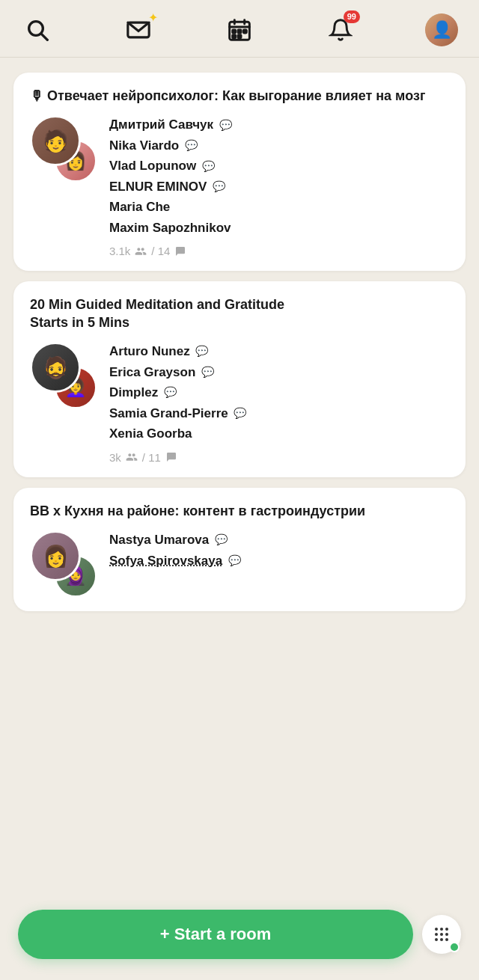 Image resolution: width=479 pixels, height=980 pixels. I want to click on avatar-speaker-3a: 👩, so click(55, 556).